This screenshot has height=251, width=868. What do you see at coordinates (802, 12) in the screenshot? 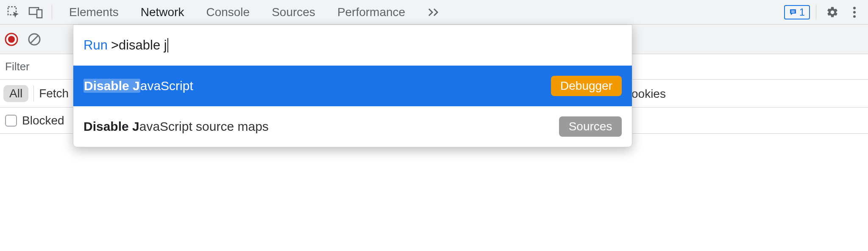
I see `issues-count: 1` at bounding box center [802, 12].